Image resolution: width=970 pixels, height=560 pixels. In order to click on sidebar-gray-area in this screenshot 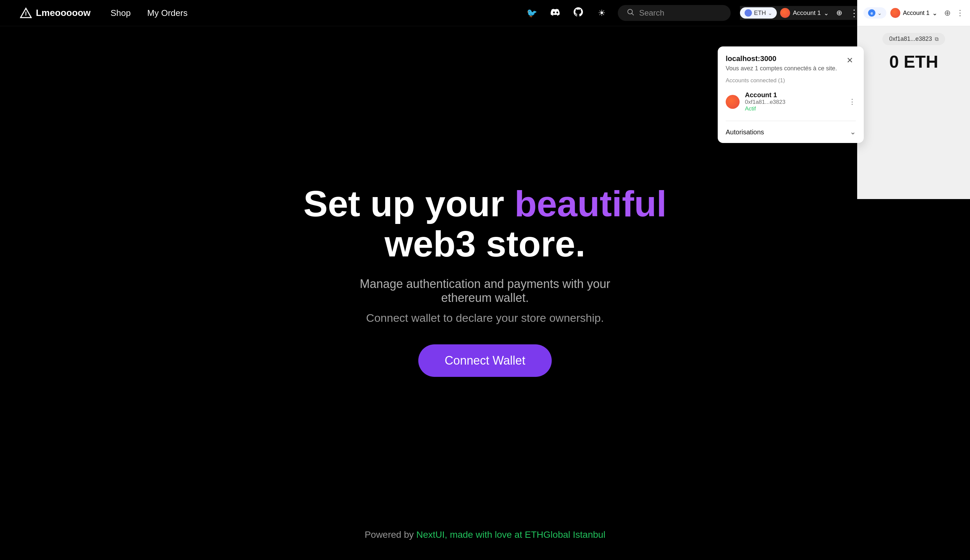, I will do `click(914, 108)`.